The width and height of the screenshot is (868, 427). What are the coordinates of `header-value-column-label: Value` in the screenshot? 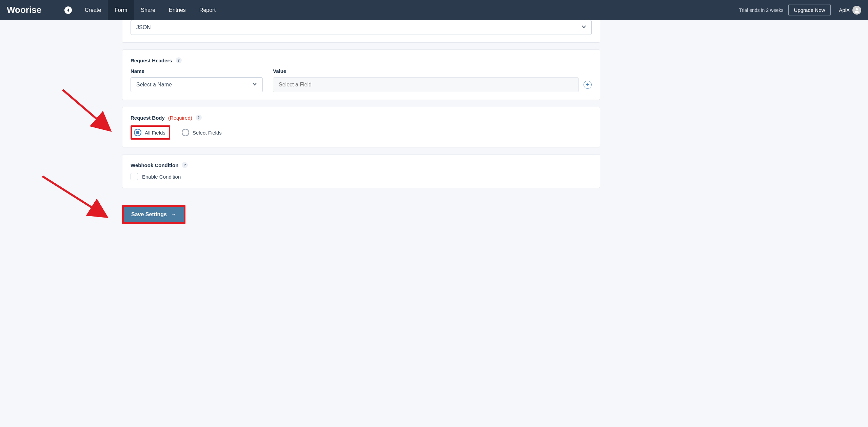 It's located at (432, 71).